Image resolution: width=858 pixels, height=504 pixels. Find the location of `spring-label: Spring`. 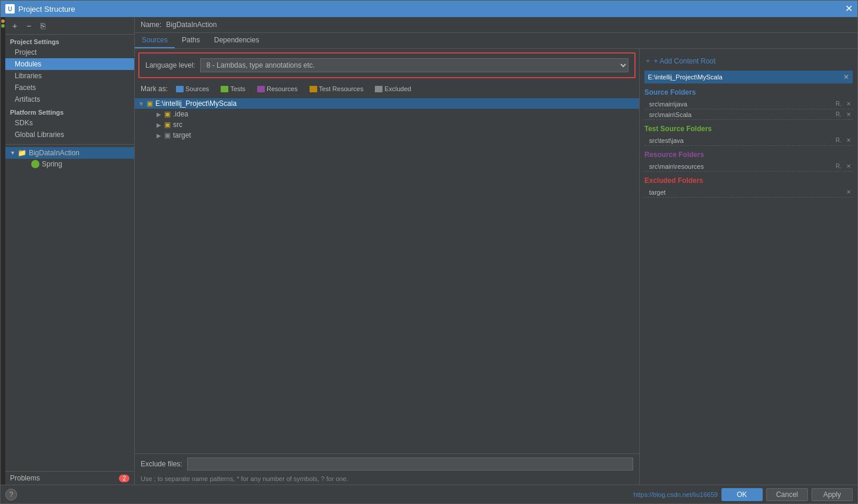

spring-label: Spring is located at coordinates (52, 164).